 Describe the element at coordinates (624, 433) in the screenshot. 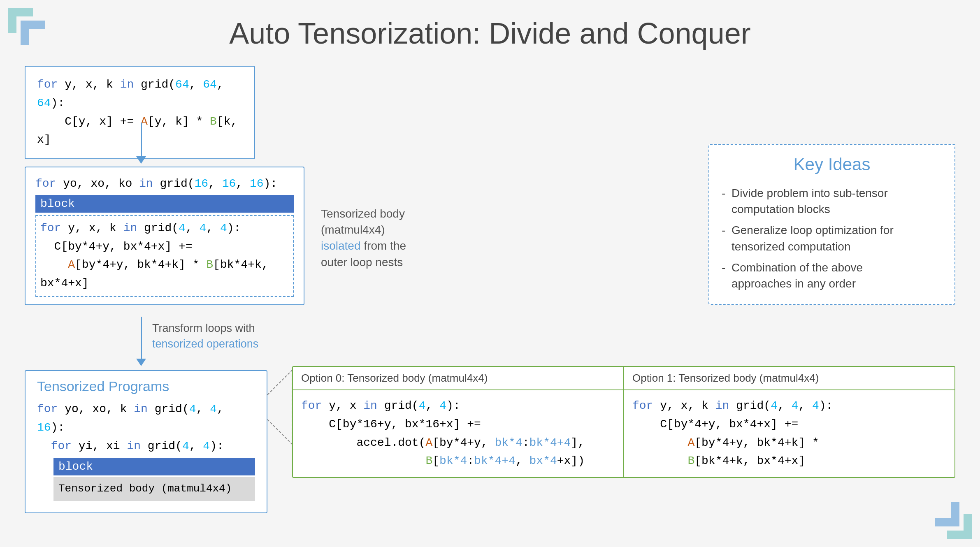

I see `options-body: for y, x in grid(2, 2): C[by*16+y, bx*16…` at that location.